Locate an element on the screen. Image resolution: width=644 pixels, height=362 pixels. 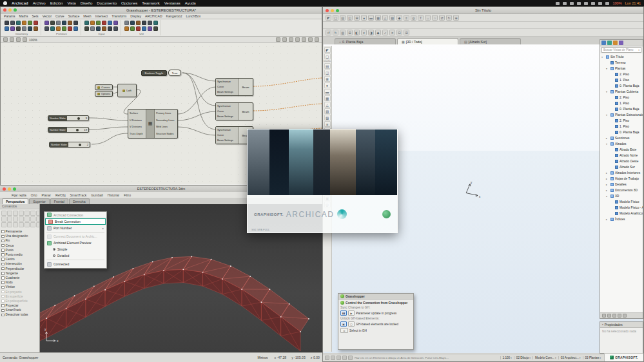
gh-component-tab: Intersect is located at coordinates (102, 16).